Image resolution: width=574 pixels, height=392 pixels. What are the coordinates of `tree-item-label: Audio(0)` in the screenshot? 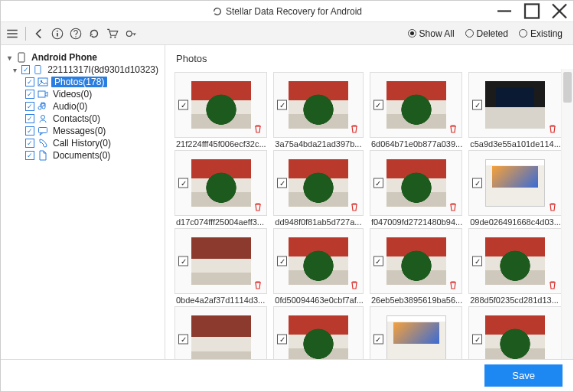 It's located at (70, 106).